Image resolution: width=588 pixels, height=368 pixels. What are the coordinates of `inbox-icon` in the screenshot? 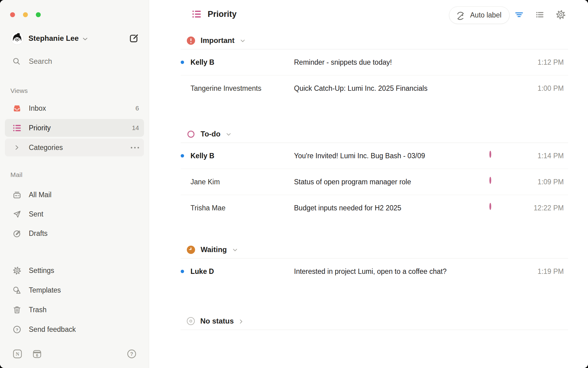 It's located at (17, 109).